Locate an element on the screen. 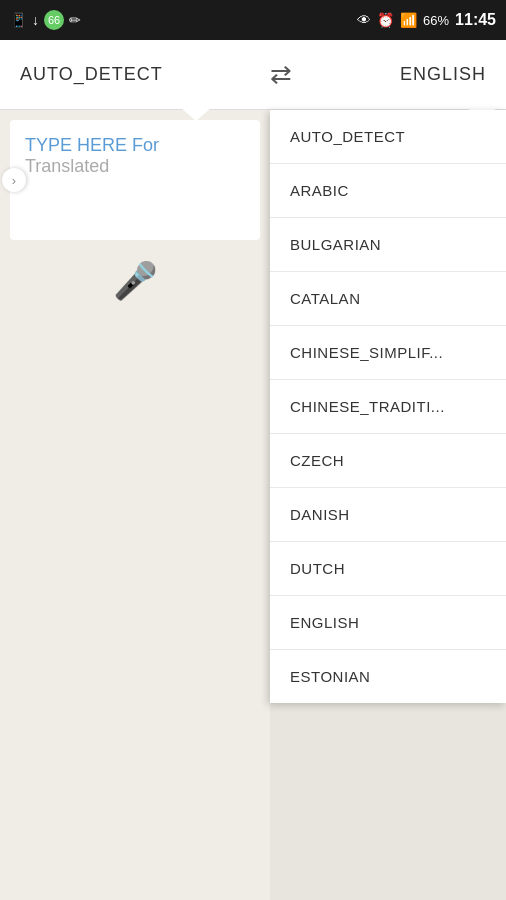 The image size is (506, 900). alarm-icon: ⏰ is located at coordinates (386, 20).